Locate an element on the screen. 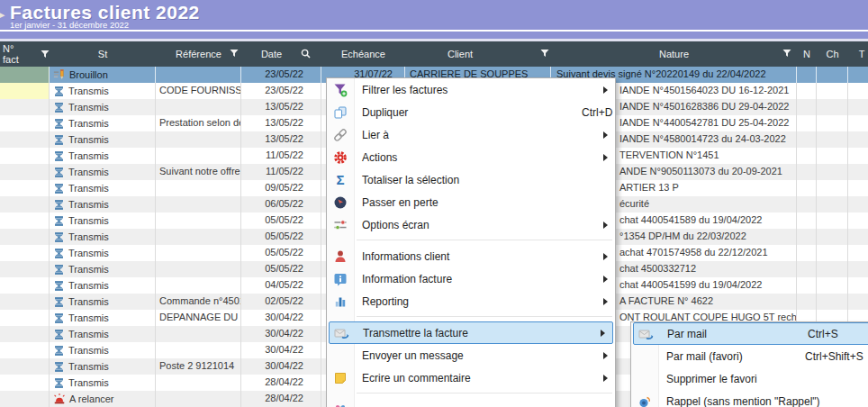 Image resolution: width=868 pixels, height=407 pixels. menu-item-lier-a: Lier à is located at coordinates (471, 135).